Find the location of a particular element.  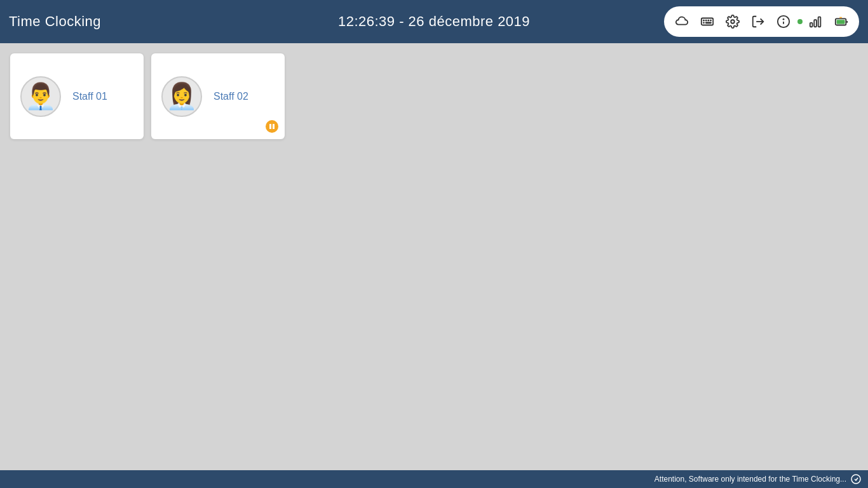

info-button is located at coordinates (783, 22).